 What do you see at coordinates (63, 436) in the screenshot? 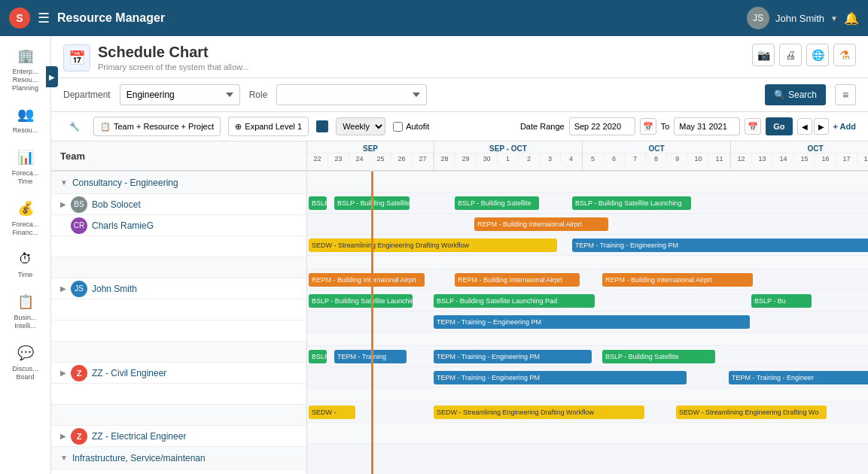
I see `chevron-zz-elec: ▶` at bounding box center [63, 436].